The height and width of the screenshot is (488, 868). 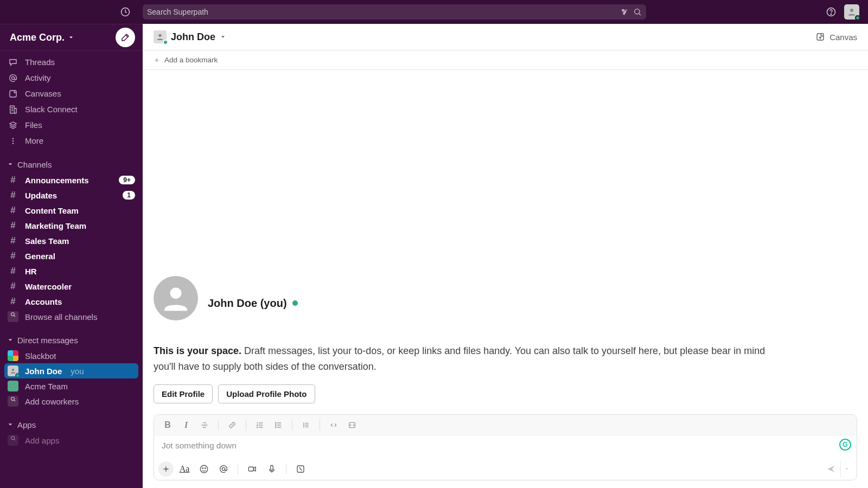 I want to click on threads-icon, so click(x=13, y=62).